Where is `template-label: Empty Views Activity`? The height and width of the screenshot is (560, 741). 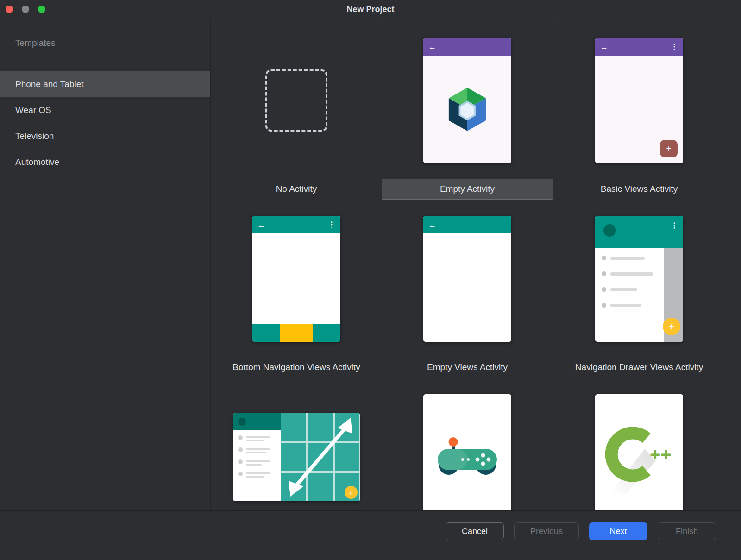
template-label: Empty Views Activity is located at coordinates (467, 367).